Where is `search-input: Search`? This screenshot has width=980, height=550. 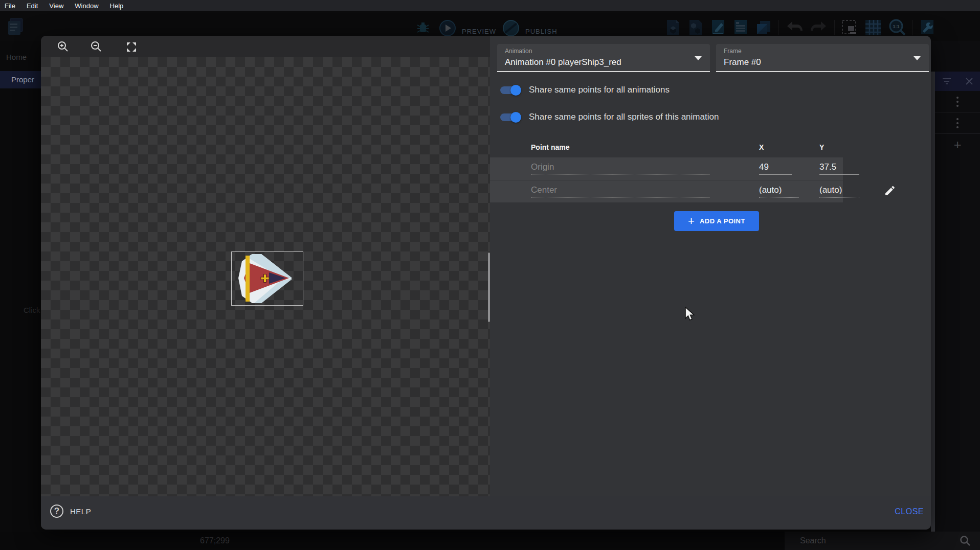
search-input: Search is located at coordinates (880, 541).